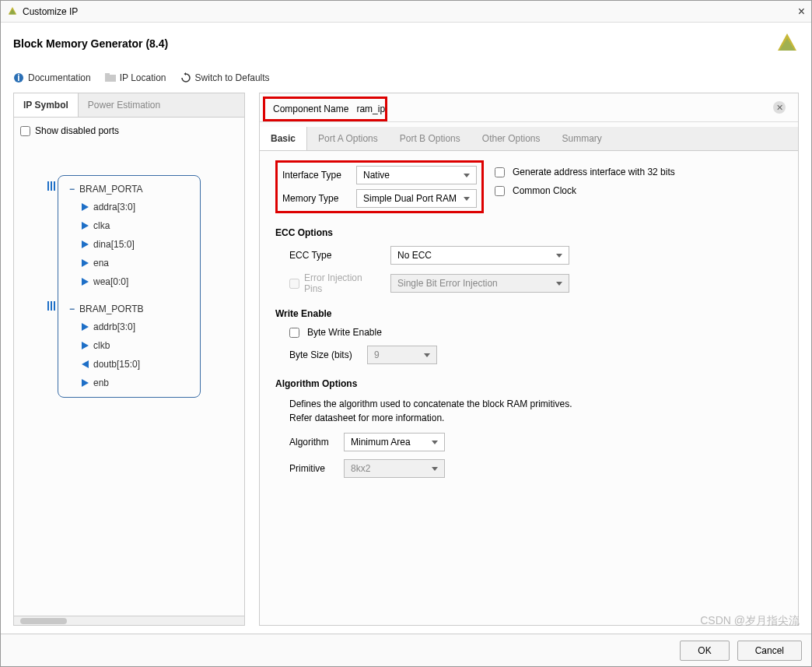  Describe the element at coordinates (12, 12) in the screenshot. I see `app-logo-icon` at that location.